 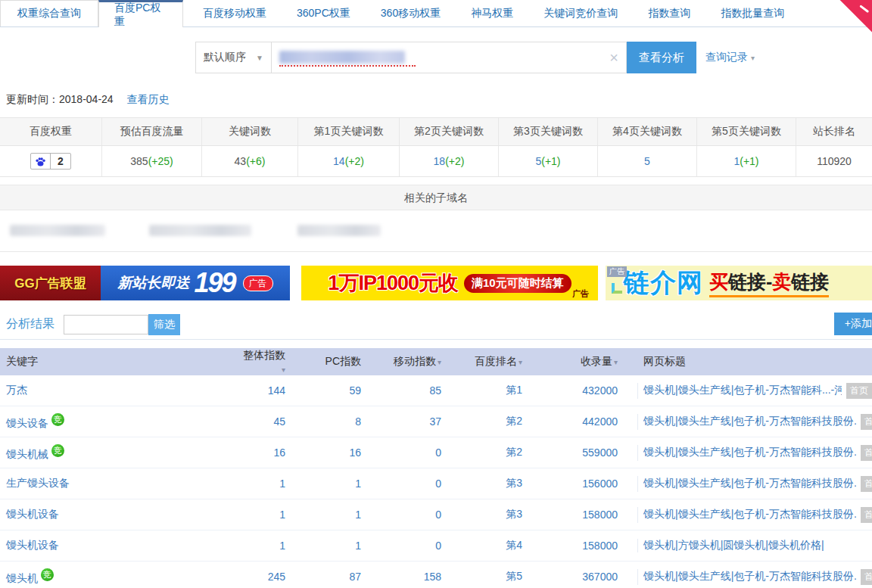 What do you see at coordinates (241, 161) in the screenshot?
I see `stat-main-value: 43` at bounding box center [241, 161].